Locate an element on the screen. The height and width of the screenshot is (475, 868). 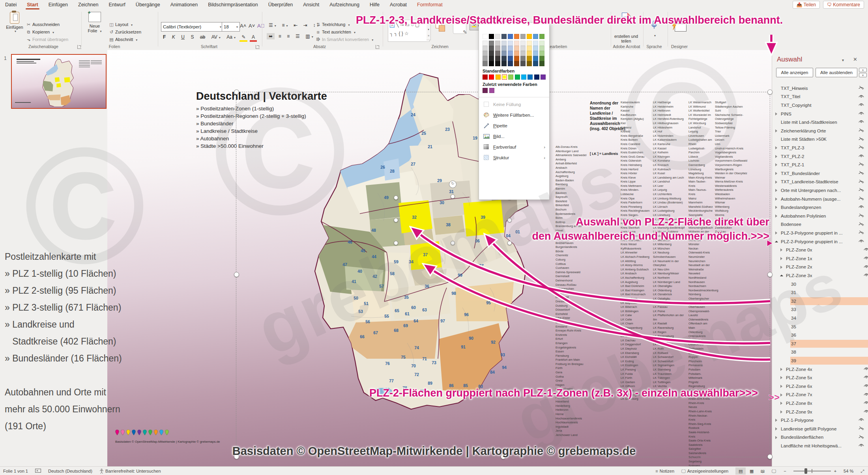
align-center-button: ≡ is located at coordinates (280, 36).